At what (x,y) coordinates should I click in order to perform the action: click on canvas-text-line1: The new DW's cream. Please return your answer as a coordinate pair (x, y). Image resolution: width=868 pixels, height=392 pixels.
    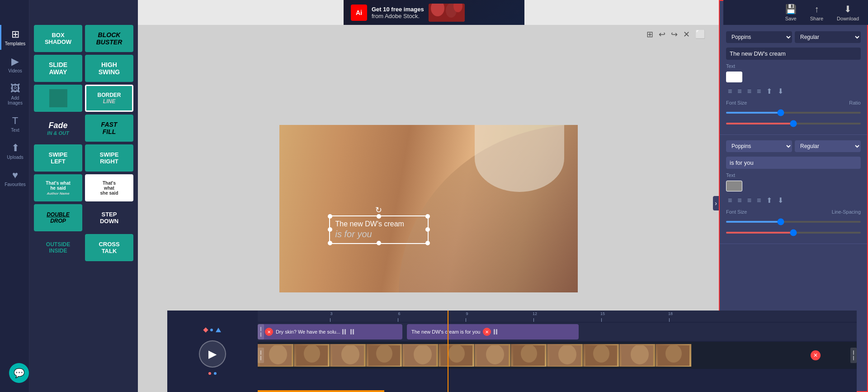
    Looking at the image, I should click on (379, 224).